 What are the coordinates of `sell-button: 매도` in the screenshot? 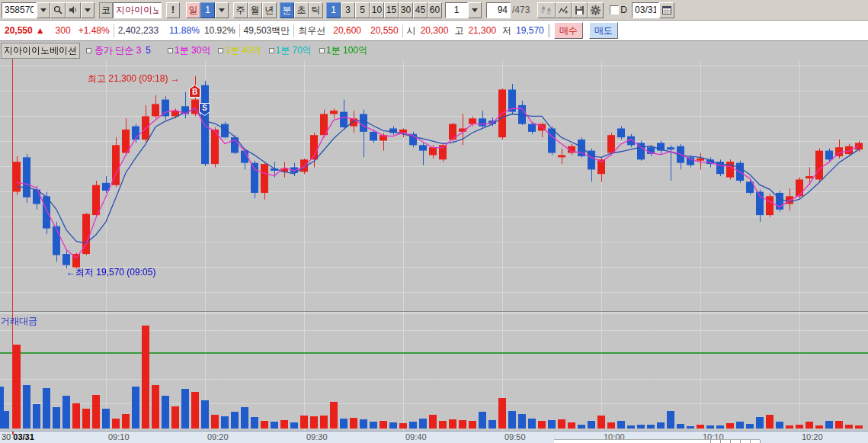 It's located at (604, 30).